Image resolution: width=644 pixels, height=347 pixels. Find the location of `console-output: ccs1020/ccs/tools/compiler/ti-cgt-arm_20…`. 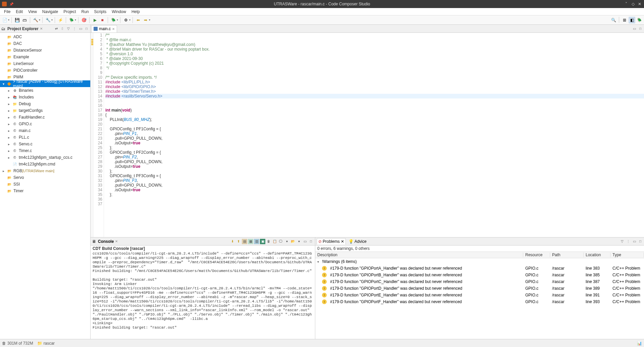

console-output: ccs1020/ccs/tools/compiler/ti-cgt-arm_20… is located at coordinates (203, 295).